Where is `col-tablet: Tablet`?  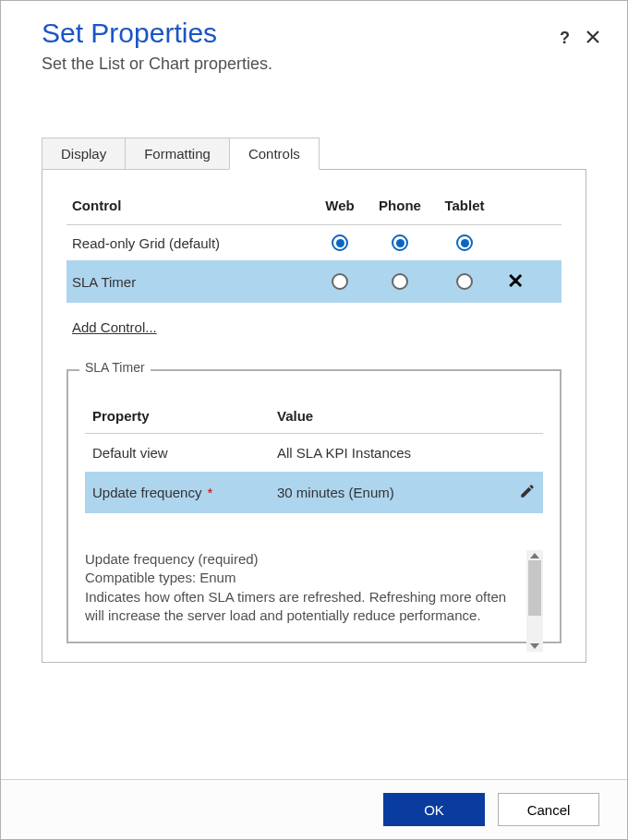 col-tablet: Tablet is located at coordinates (465, 205).